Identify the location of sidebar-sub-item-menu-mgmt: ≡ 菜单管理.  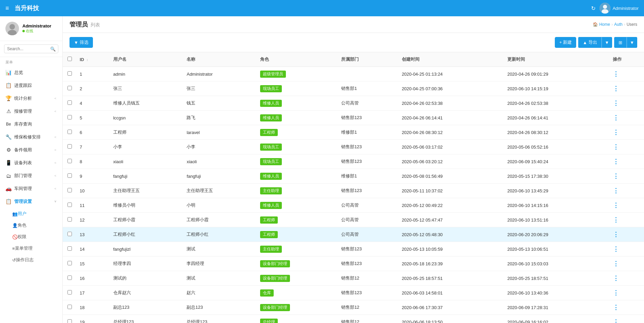
(31, 248).